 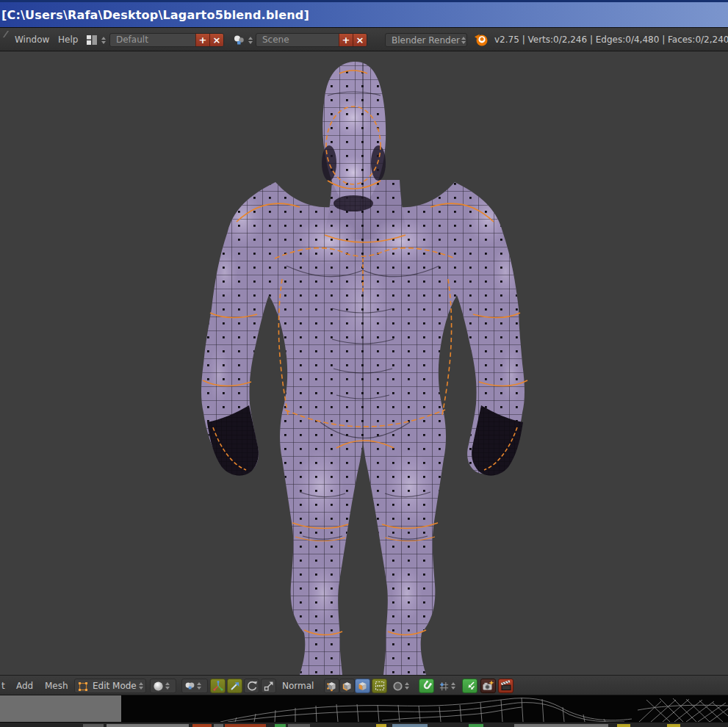 What do you see at coordinates (115, 686) in the screenshot?
I see `mode-value: Edit Mode` at bounding box center [115, 686].